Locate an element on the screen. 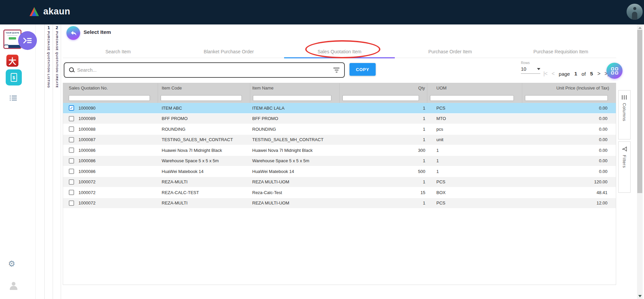  back-button is located at coordinates (73, 33).